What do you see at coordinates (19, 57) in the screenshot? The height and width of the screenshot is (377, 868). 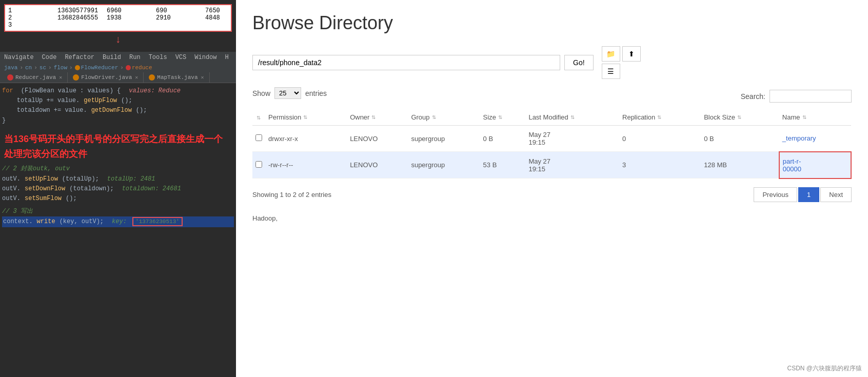 I see `menu-navigate: Navigate` at bounding box center [19, 57].